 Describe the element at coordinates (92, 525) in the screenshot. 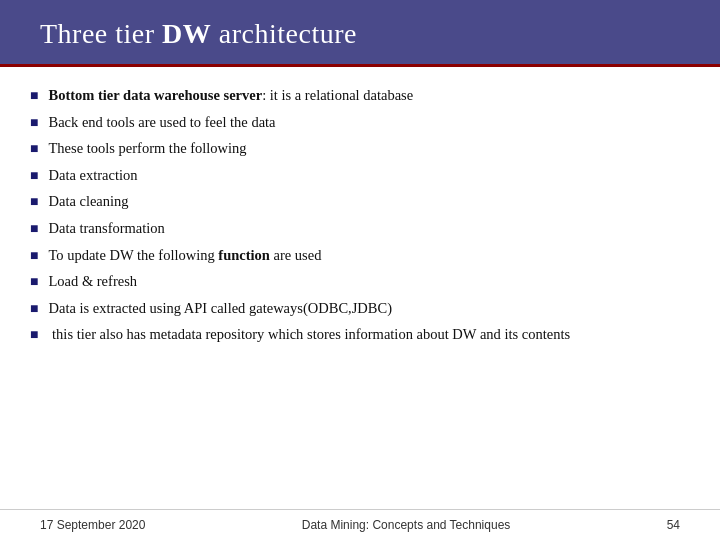

I see `footer-date: 17 September 2020` at that location.